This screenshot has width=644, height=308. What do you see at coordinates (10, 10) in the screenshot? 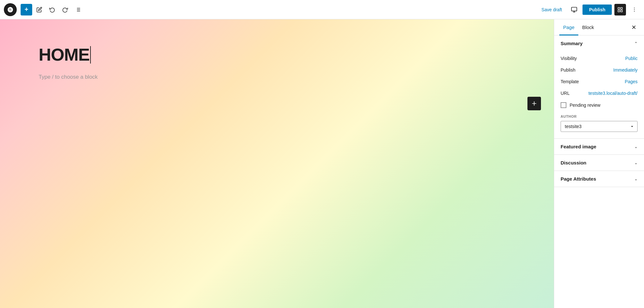
I see `wp-logo: W` at bounding box center [10, 10].